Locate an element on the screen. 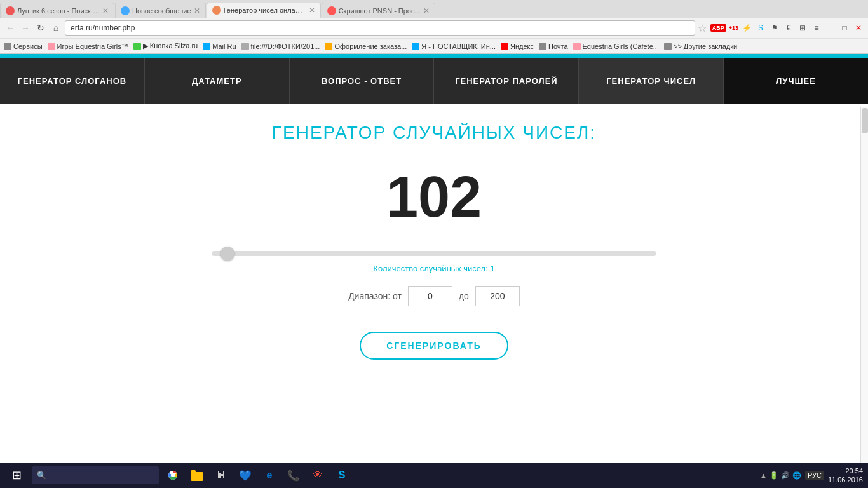  clock: 20:54 11.06.2016 is located at coordinates (845, 475).